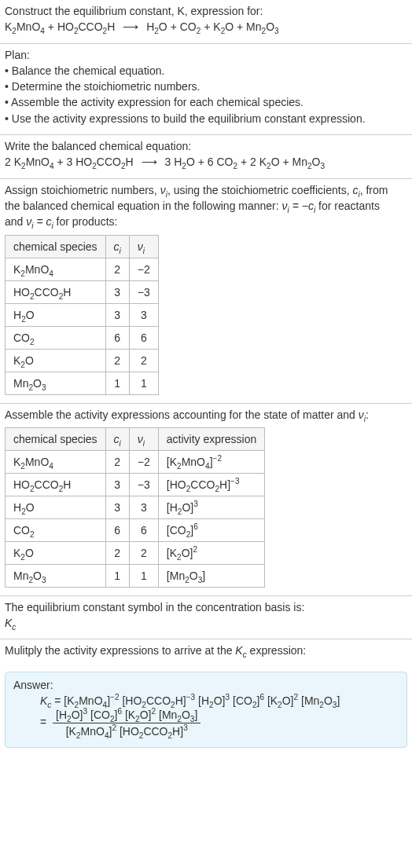 This screenshot has height=868, width=412. Describe the element at coordinates (35, 162) in the screenshot. I see `reactant-k2mno4: K2MnO4` at that location.